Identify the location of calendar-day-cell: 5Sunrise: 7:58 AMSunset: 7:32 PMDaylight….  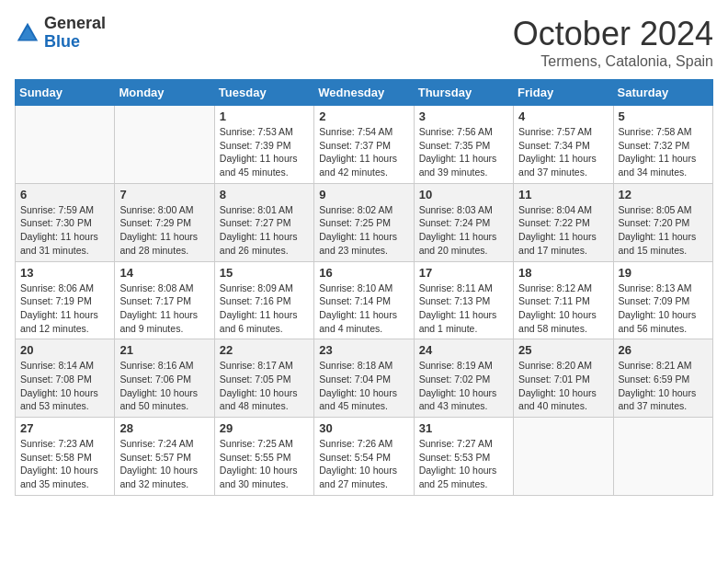
(663, 145).